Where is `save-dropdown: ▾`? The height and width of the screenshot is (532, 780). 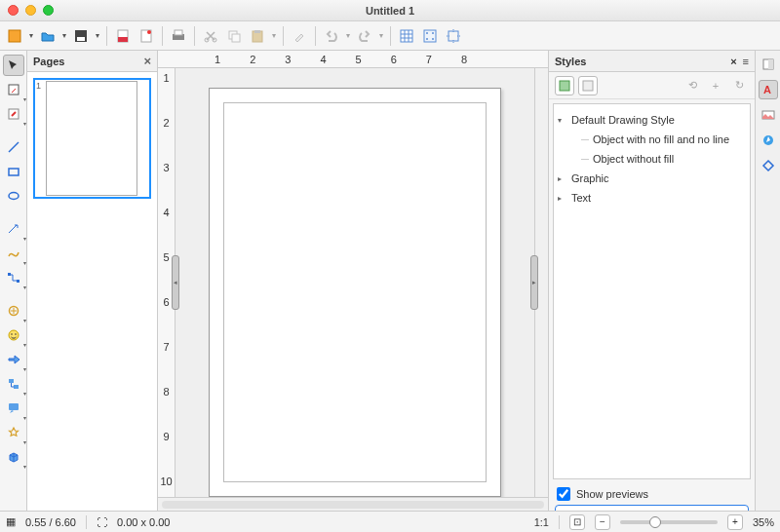
save-dropdown: ▾ is located at coordinates (98, 36).